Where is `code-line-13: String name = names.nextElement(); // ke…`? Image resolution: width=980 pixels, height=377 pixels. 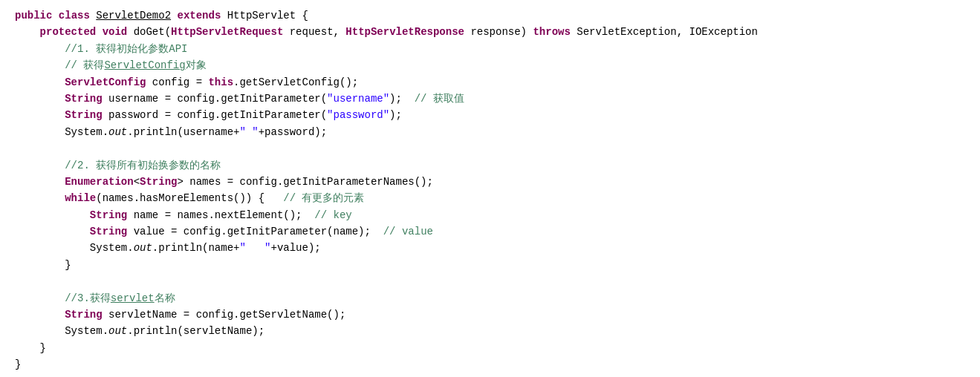
code-line-13: String name = names.nextElement(); // ke… is located at coordinates (490, 215).